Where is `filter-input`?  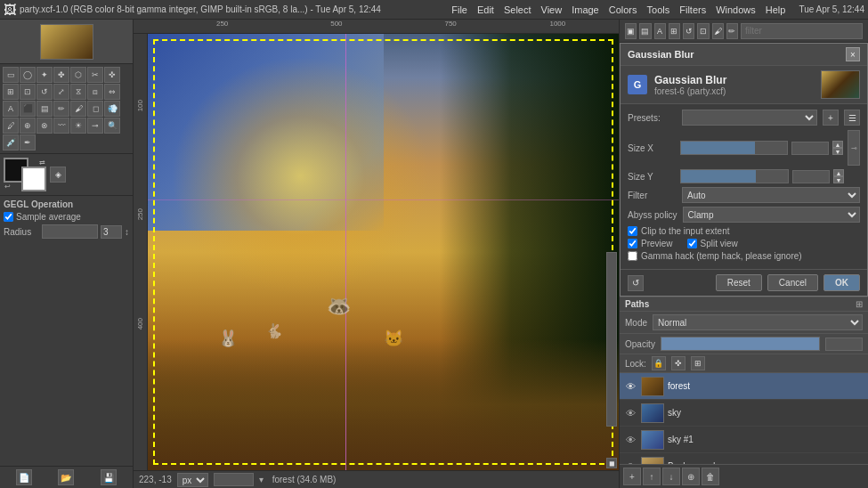 filter-input is located at coordinates (801, 31).